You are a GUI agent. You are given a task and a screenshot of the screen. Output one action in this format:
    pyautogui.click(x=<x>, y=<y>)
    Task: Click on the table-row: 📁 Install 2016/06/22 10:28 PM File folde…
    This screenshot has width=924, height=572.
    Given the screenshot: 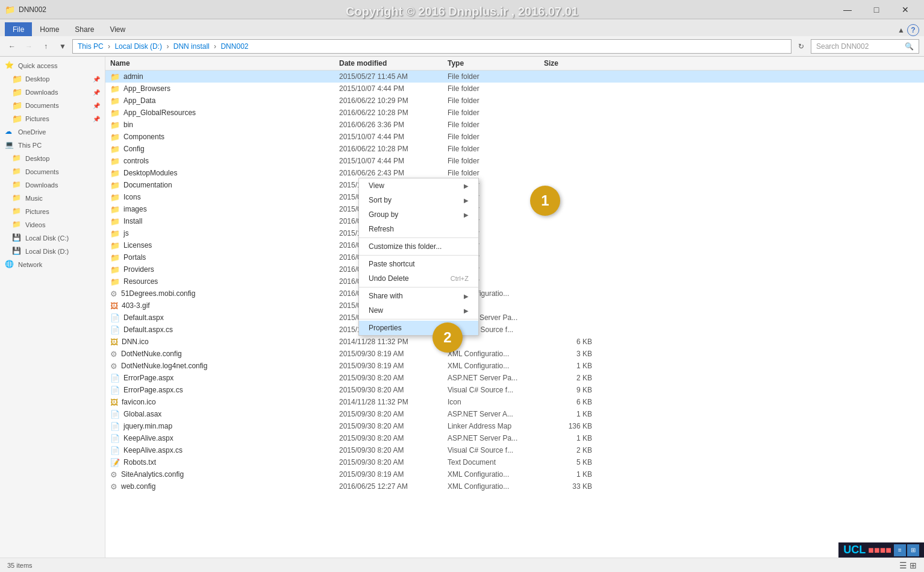 What is the action you would take?
    pyautogui.click(x=514, y=221)
    